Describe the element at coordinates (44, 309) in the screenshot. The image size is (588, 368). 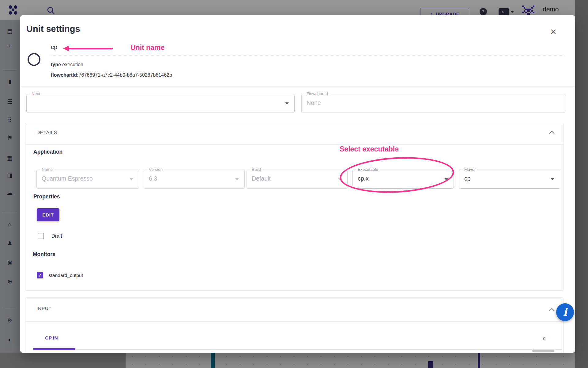
I see `input-header: INPUT` at that location.